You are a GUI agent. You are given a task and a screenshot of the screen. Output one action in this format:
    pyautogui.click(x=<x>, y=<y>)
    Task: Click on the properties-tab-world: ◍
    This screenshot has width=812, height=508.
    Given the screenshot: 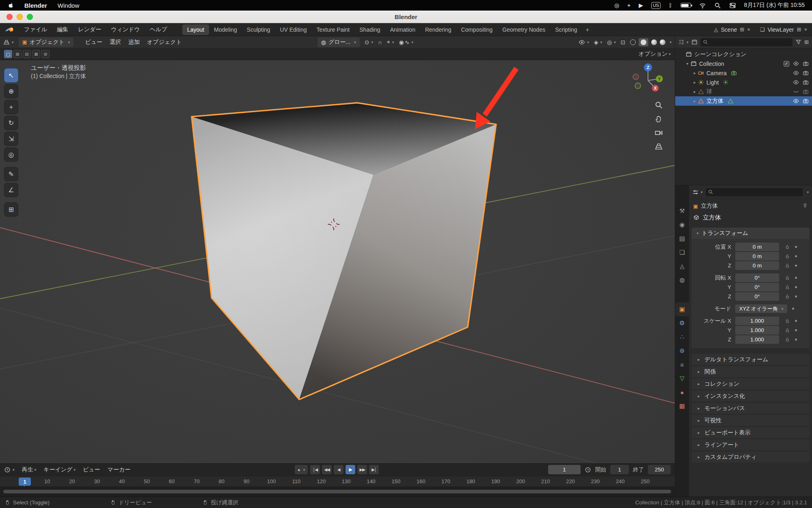 What is the action you would take?
    pyautogui.click(x=682, y=280)
    